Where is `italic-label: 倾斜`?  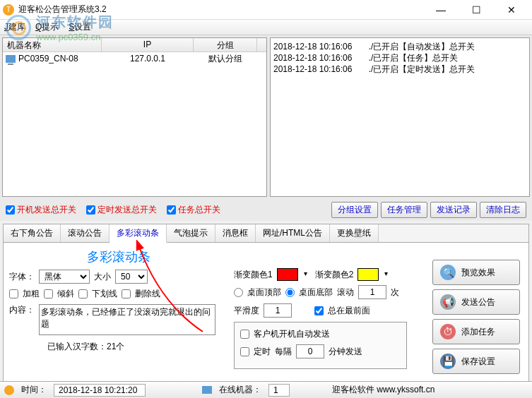 italic-label: 倾斜 is located at coordinates (66, 294).